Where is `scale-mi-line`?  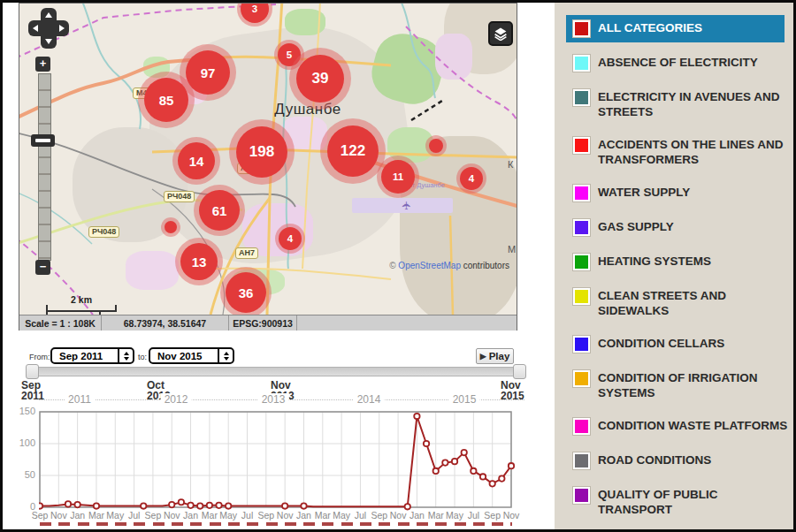 scale-mi-line is located at coordinates (73, 313).